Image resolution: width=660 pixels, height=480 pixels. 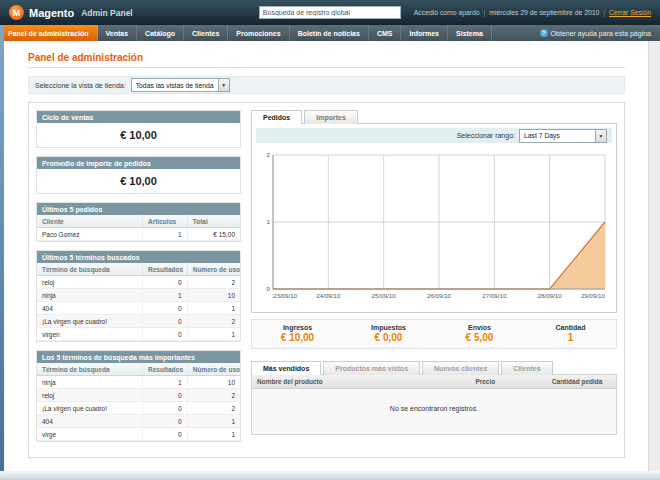 I want to click on svg-text: 28/09/10, so click(x=550, y=296).